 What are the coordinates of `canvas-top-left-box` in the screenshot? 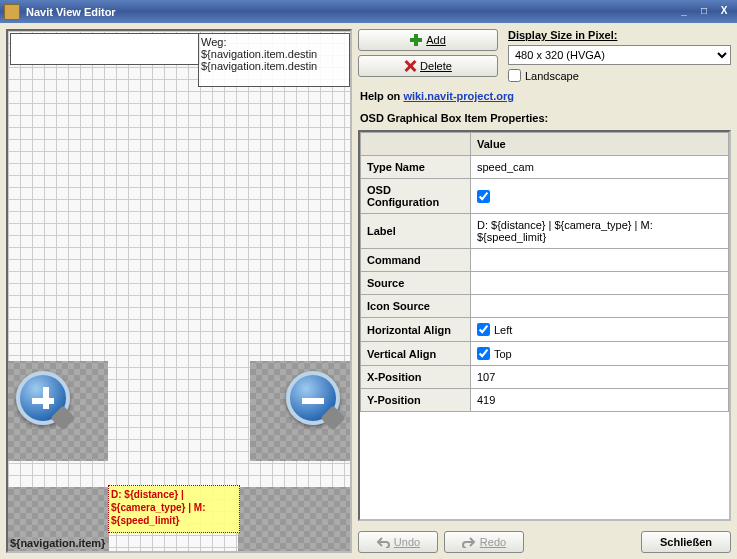 It's located at (105, 49).